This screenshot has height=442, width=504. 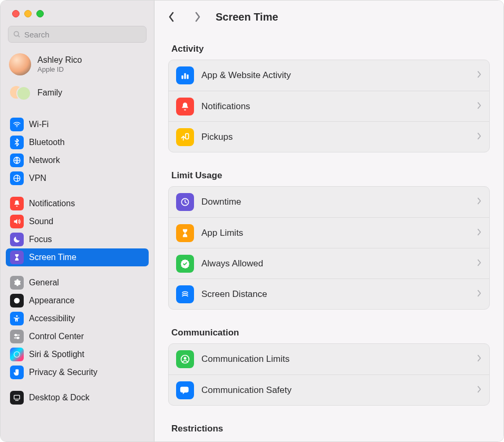 I want to click on row-label: App & Website Activity, so click(x=340, y=75).